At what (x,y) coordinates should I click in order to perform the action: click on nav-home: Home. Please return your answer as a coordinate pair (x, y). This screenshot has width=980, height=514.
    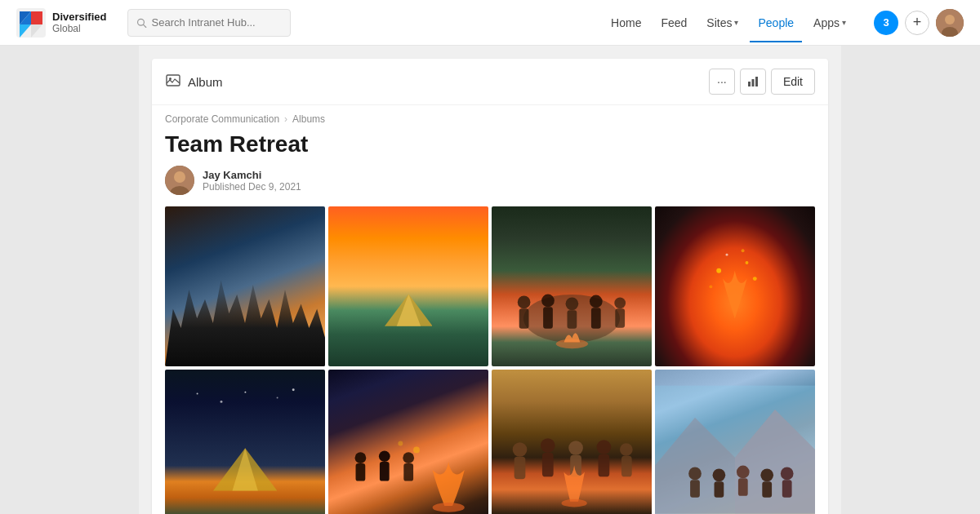
    Looking at the image, I should click on (626, 23).